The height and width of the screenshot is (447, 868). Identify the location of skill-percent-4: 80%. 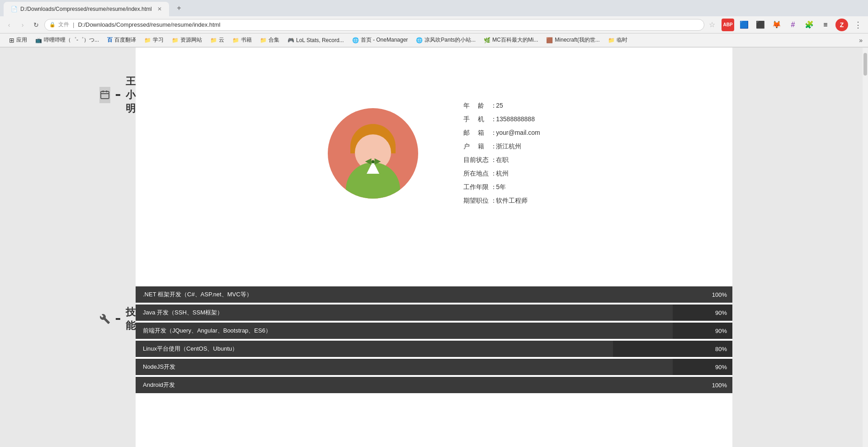
(721, 349).